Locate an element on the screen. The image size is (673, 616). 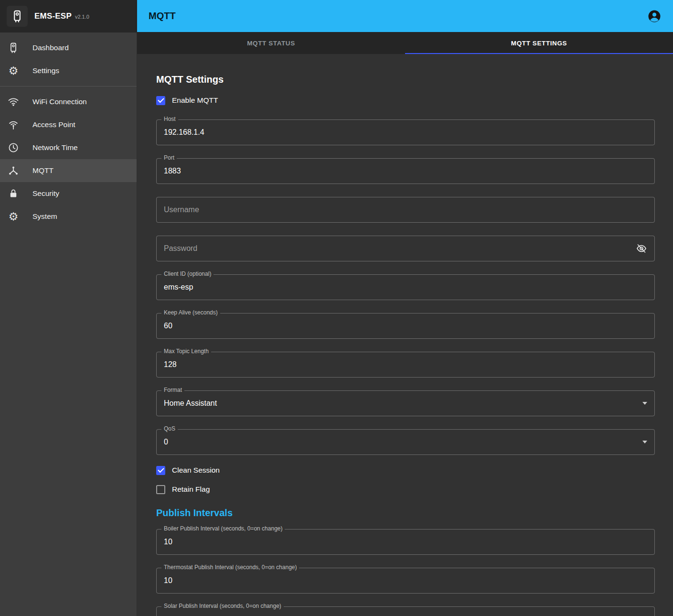
password-field: Password is located at coordinates (406, 249).